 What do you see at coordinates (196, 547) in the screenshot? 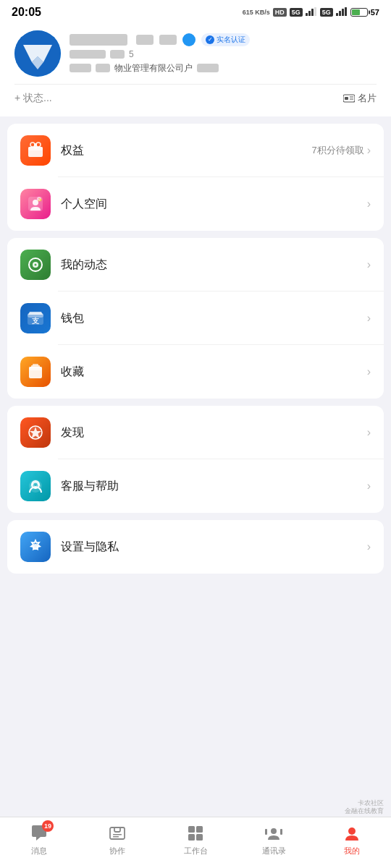
I see `menu-section-4: 设置与隐私 ›` at bounding box center [196, 547].